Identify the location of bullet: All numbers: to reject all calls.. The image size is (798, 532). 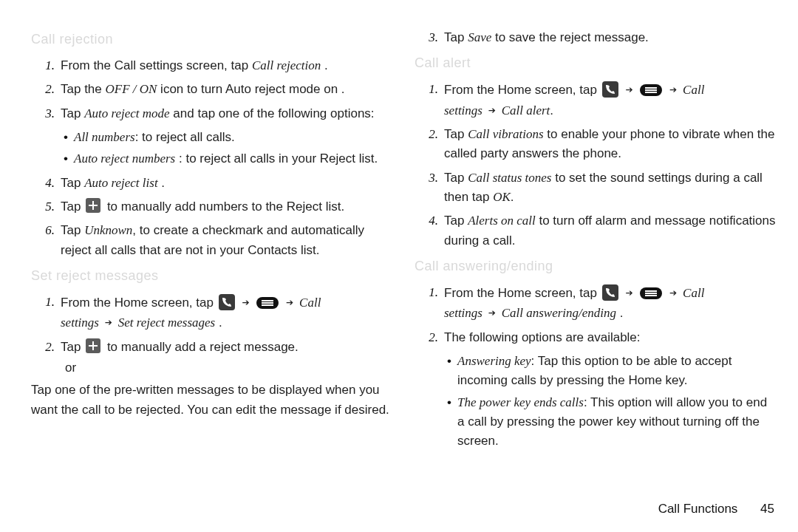
(229, 137).